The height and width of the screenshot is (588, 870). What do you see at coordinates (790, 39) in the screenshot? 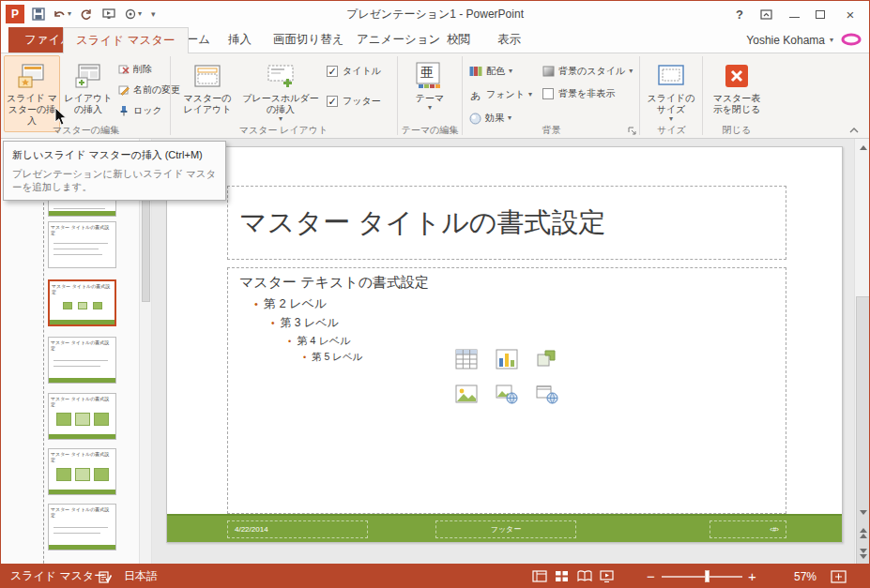
I see `account-menu: Yoshie Kohama ▾` at bounding box center [790, 39].